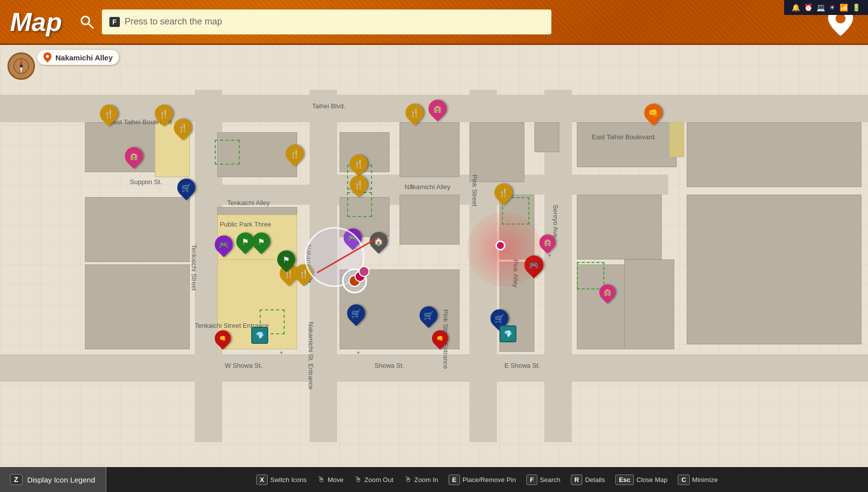  I want to click on header: Map F Press to search the map, so click(434, 22).